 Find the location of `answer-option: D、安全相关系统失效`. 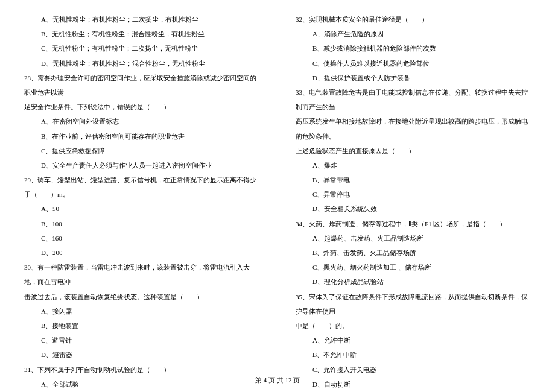

answer-option: D、安全相关系统失效 is located at coordinates (413, 209).